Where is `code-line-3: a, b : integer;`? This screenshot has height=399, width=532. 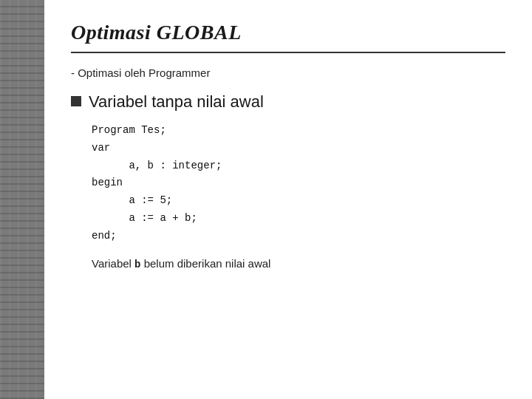
code-line-3: a, b : integer; is located at coordinates (157, 166).